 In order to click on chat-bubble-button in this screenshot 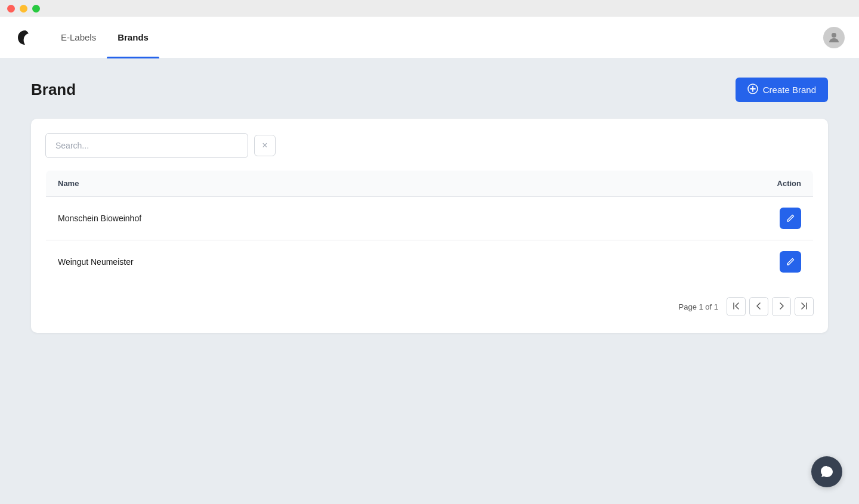, I will do `click(827, 472)`.